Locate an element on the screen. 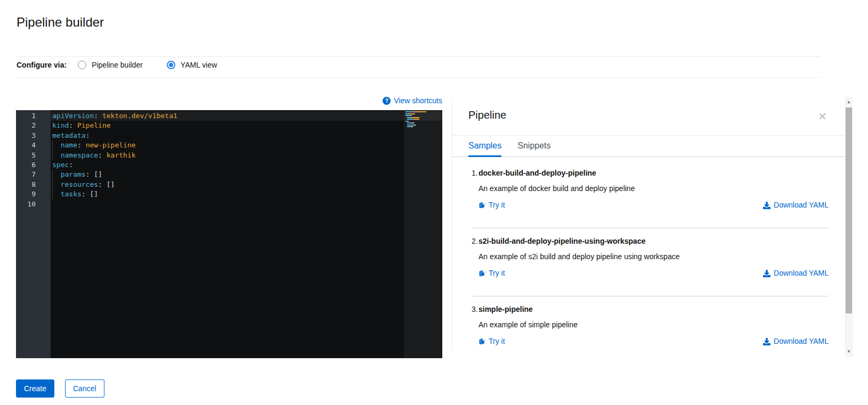  radio-circle-icon is located at coordinates (82, 65).